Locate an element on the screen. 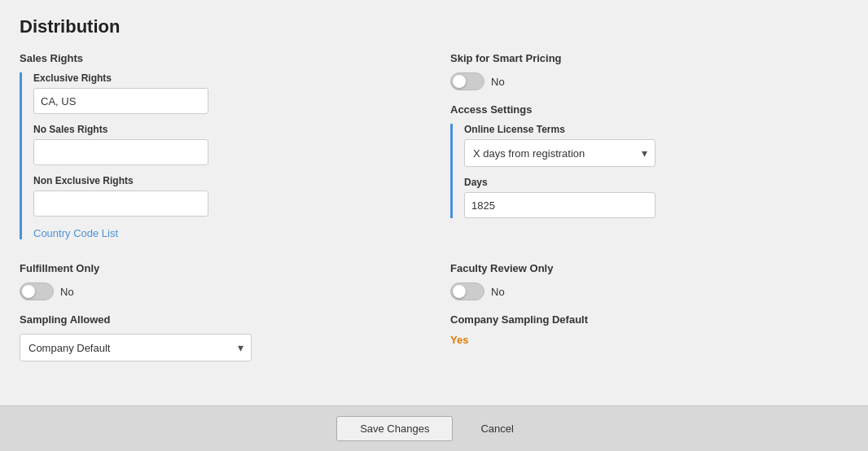 This screenshot has height=451, width=868. company-sampling-default-label: Company Sampling Default is located at coordinates (650, 319).